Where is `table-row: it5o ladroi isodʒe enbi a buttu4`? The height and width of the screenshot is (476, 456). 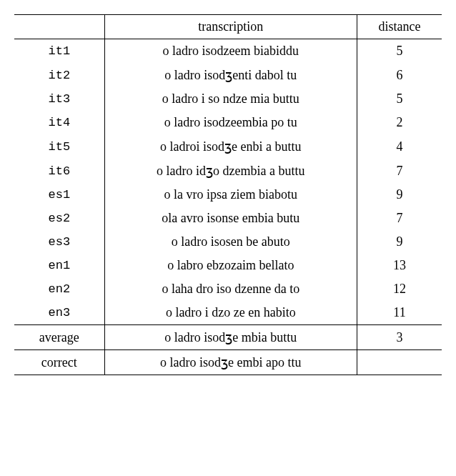
table-row: it5o ladroi isodʒe enbi a buttu4 is located at coordinates (228, 147).